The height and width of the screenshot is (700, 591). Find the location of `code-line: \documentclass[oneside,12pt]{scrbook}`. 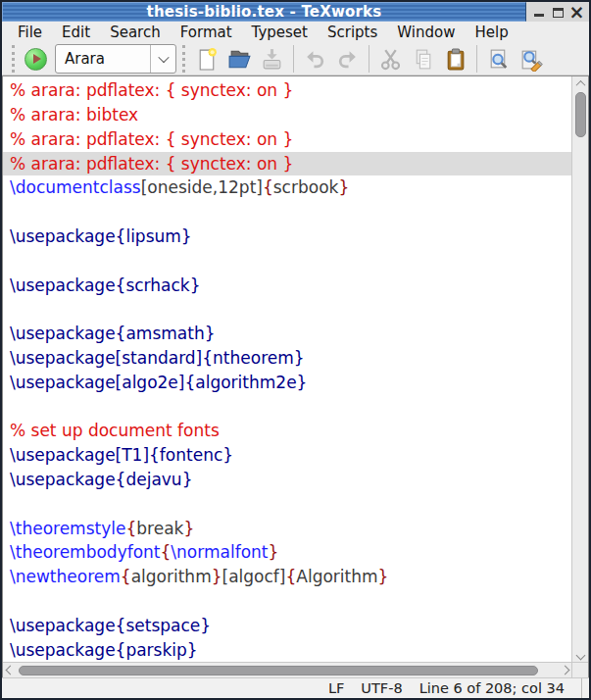

code-line: \documentclass[oneside,12pt]{scrbook} is located at coordinates (287, 188).